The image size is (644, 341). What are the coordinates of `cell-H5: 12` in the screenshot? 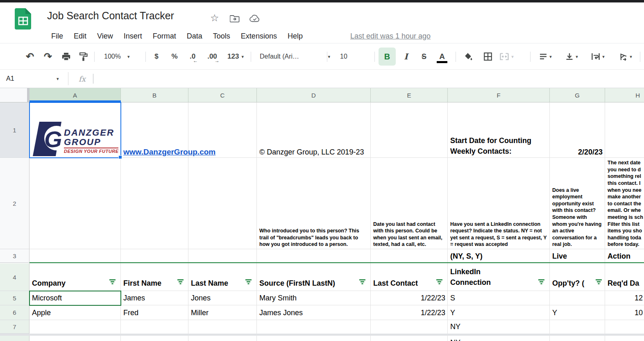 It's located at (639, 298).